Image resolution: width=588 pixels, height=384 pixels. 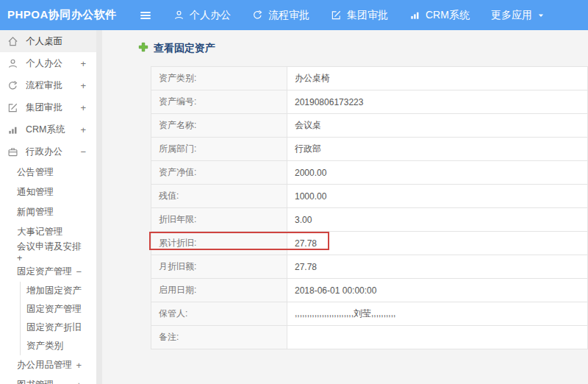 What do you see at coordinates (438, 291) in the screenshot?
I see `field-value: 2018-06-01 00:00:00` at bounding box center [438, 291].